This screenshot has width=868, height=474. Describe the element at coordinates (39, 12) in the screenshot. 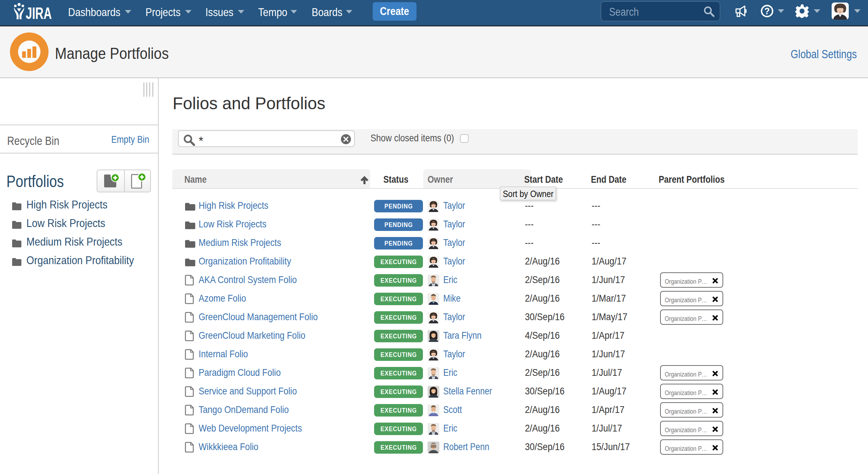

I see `svg-text: JIRA` at that location.